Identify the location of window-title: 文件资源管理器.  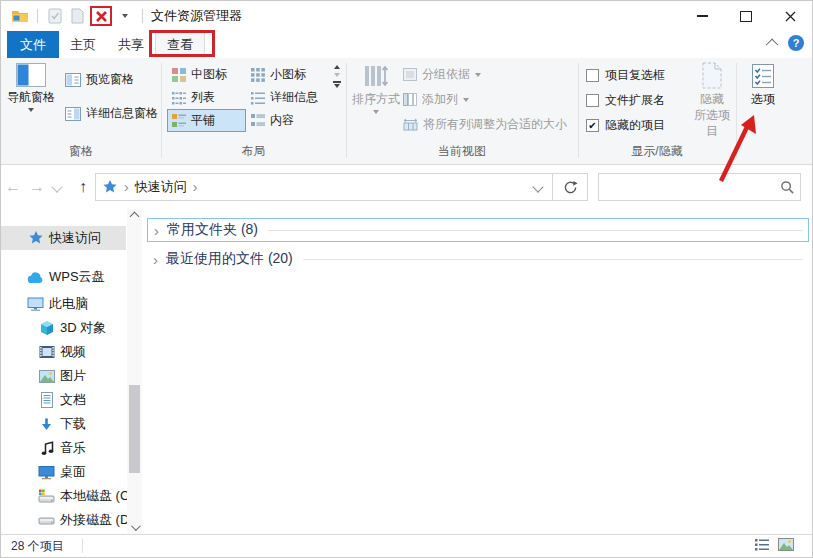
(196, 16).